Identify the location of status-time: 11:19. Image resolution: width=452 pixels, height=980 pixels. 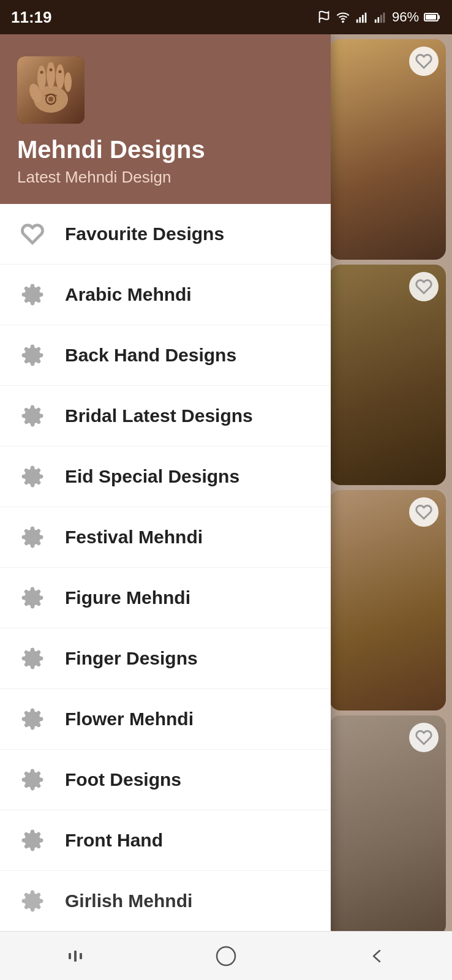
(32, 17).